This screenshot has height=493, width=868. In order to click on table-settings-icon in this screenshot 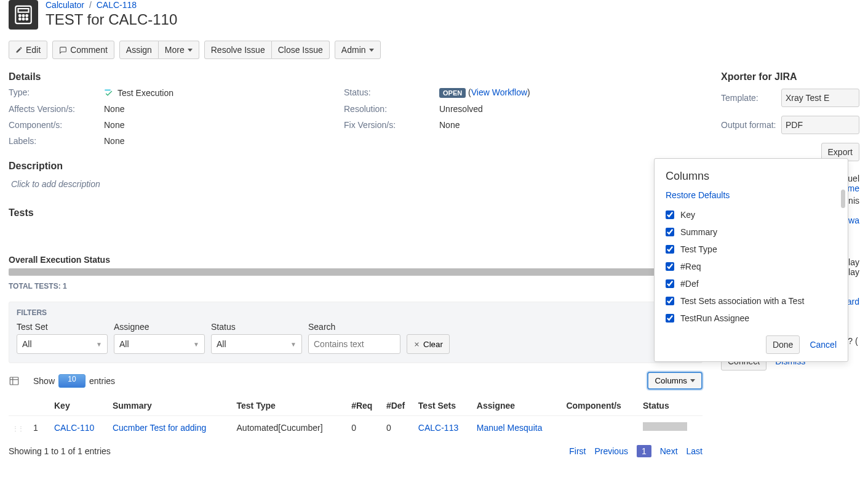, I will do `click(14, 381)`.